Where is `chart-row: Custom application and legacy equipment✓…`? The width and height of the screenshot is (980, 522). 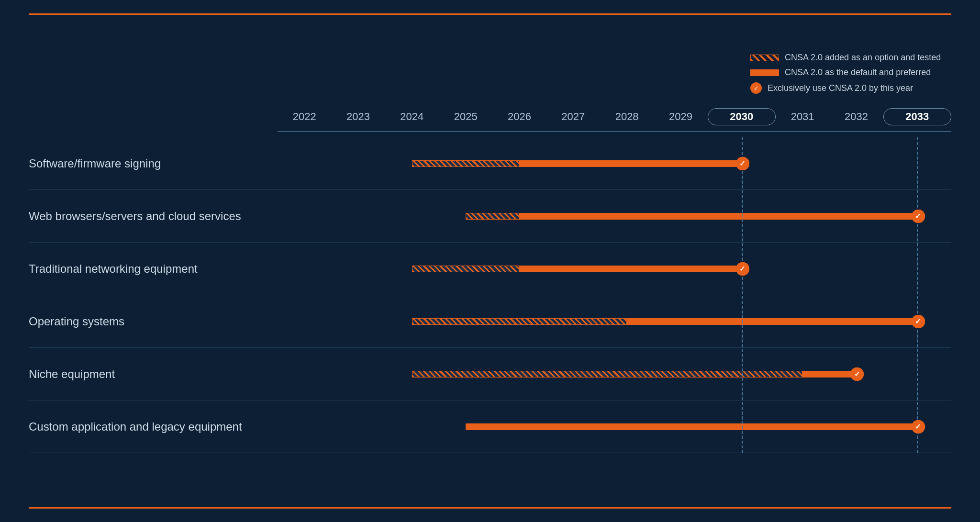 chart-row: Custom application and legacy equipment✓… is located at coordinates (490, 427).